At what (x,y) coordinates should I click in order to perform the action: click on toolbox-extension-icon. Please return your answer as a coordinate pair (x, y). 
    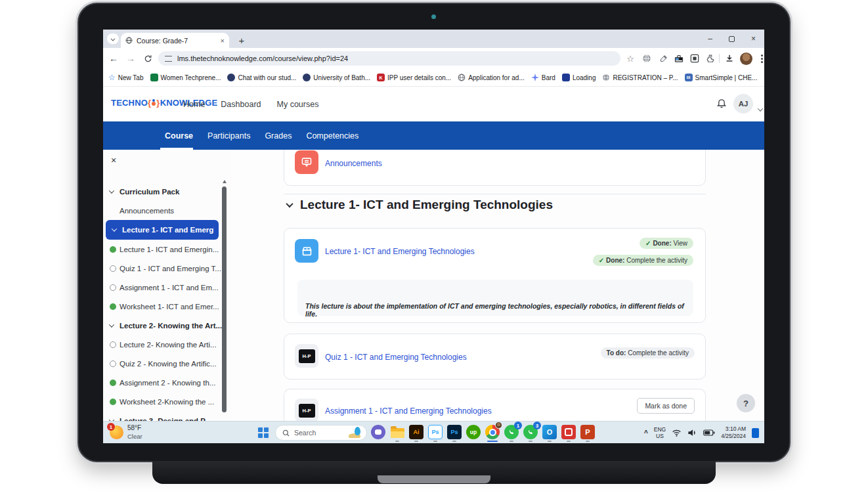
    Looking at the image, I should click on (679, 58).